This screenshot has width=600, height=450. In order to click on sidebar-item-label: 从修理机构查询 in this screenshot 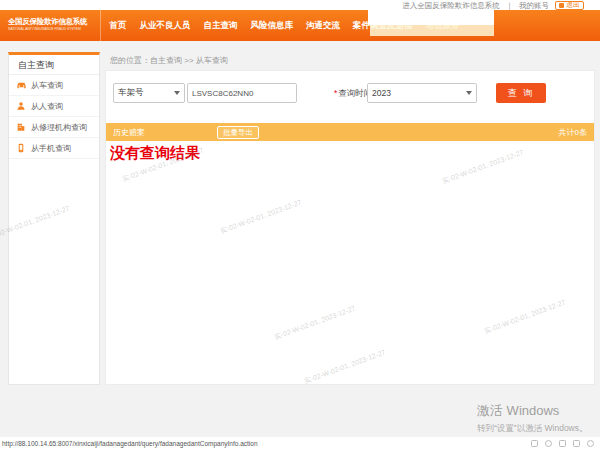, I will do `click(59, 128)`.